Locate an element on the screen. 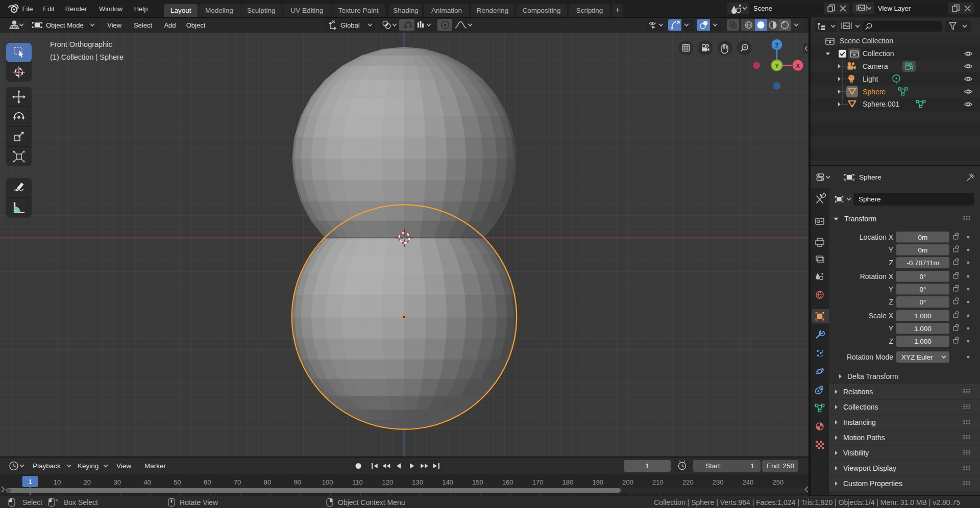 The image size is (980, 508). svg-text: Scene Collection is located at coordinates (867, 41).